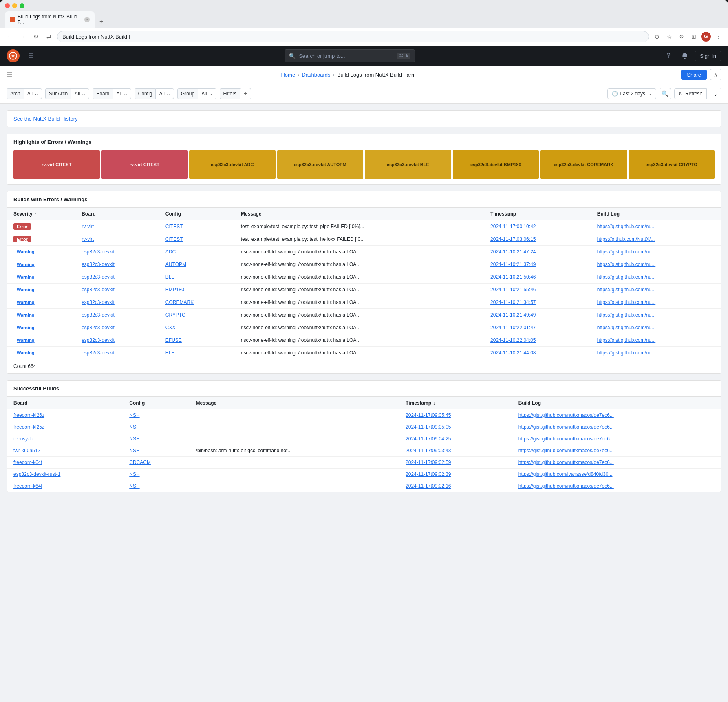  Describe the element at coordinates (196, 302) in the screenshot. I see `config-cell-6: COREMARK` at that location.